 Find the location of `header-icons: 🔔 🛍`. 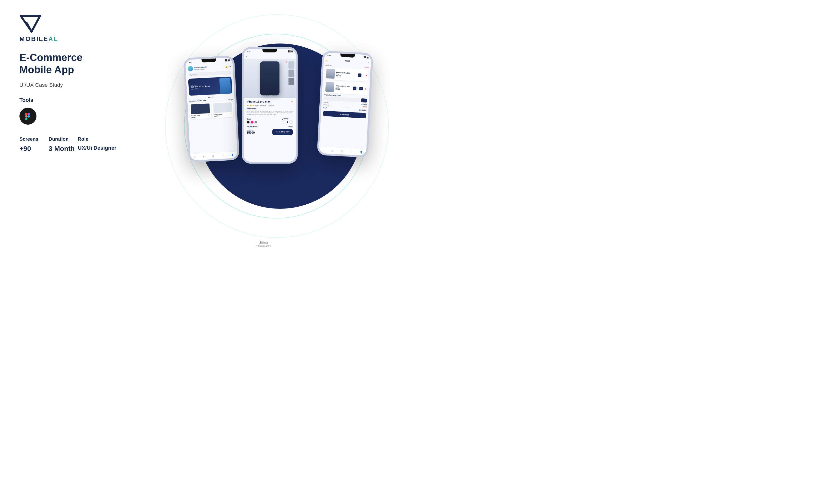

header-icons: 🔔 🛍 is located at coordinates (228, 67).